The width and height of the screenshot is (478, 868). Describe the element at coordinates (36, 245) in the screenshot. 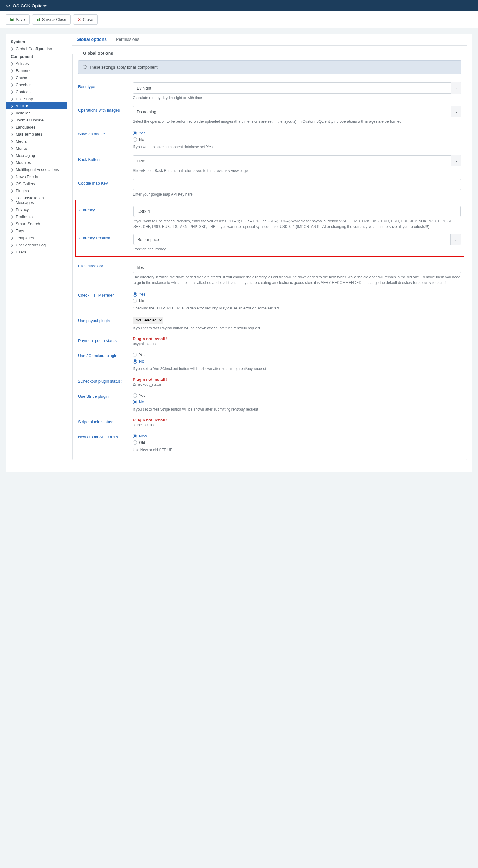

I see `sidebar-item: ❯User Actions Log` at that location.